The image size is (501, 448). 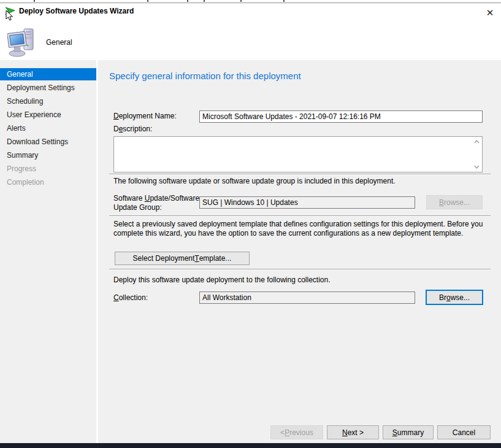 What do you see at coordinates (48, 88) in the screenshot?
I see `sidebar-item-deployment-settings: Deployment Settings` at bounding box center [48, 88].